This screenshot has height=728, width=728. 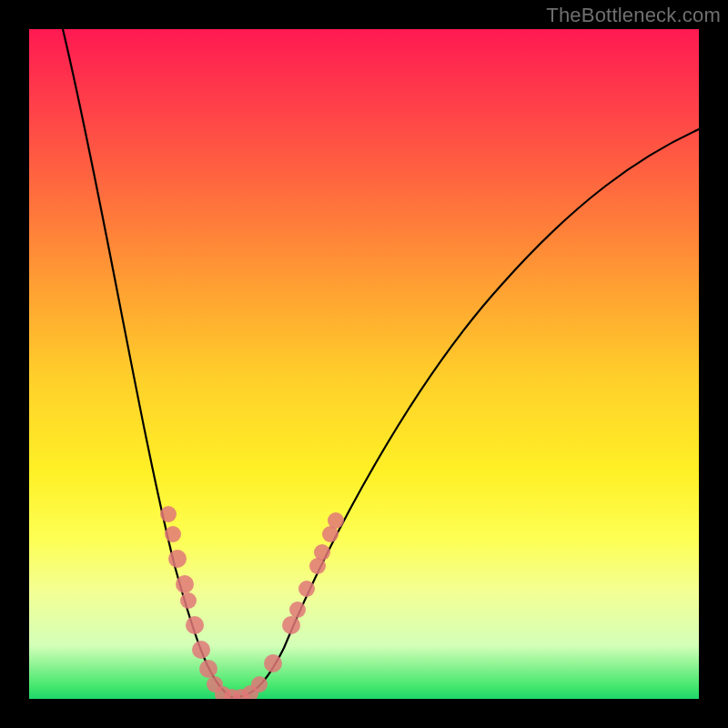 I want to click on watermark-text: TheBottleneck.com, so click(x=633, y=15).